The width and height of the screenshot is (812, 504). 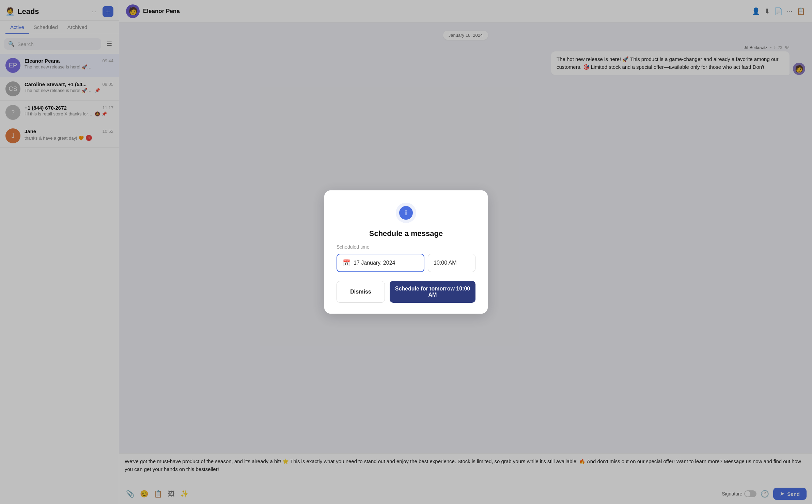 What do you see at coordinates (406, 252) in the screenshot?
I see `schedule-modal: i Schedule a message Scheduled time 📅 17…` at bounding box center [406, 252].